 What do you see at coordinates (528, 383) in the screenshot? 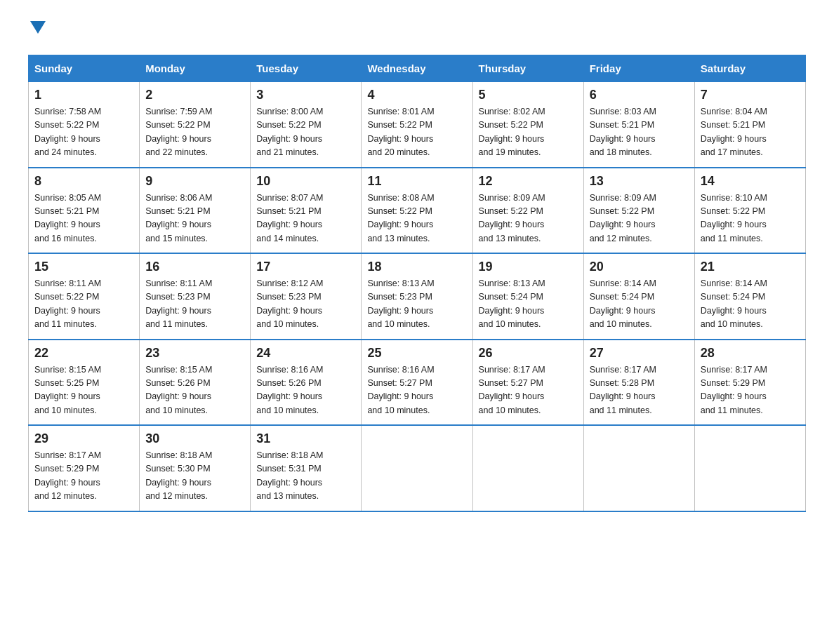
I see `calendar-cell: 26 Sunrise: 8:17 AMSunset: 5:27 PMDaylig…` at bounding box center [528, 383].